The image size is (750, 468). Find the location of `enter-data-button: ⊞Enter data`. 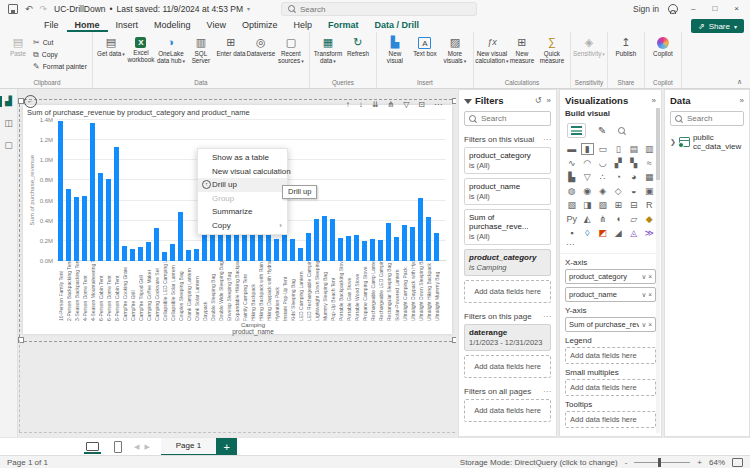

enter-data-button: ⊞Enter data is located at coordinates (231, 46).